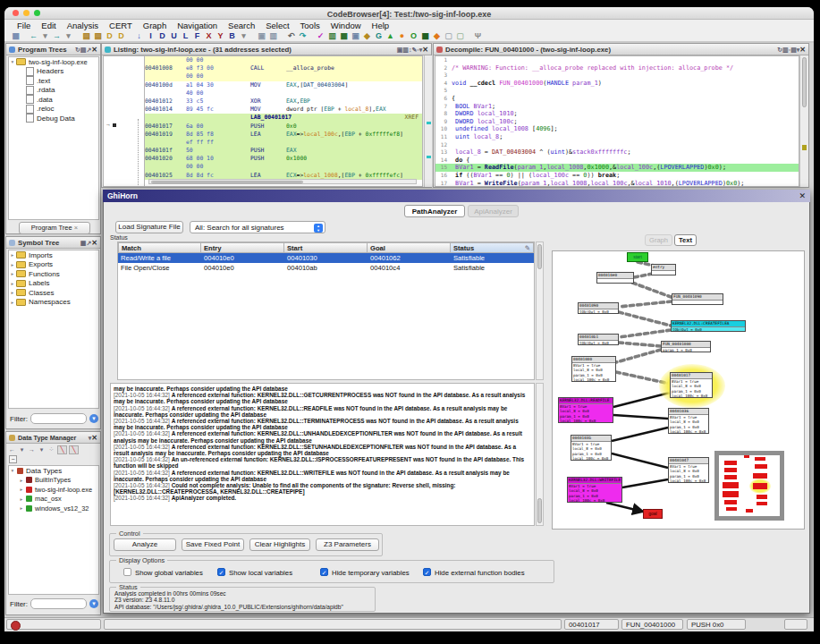 The height and width of the screenshot is (644, 820). What do you see at coordinates (427, 572) in the screenshot?
I see `checkbox-hide-external-function-bodies: ✓` at bounding box center [427, 572].